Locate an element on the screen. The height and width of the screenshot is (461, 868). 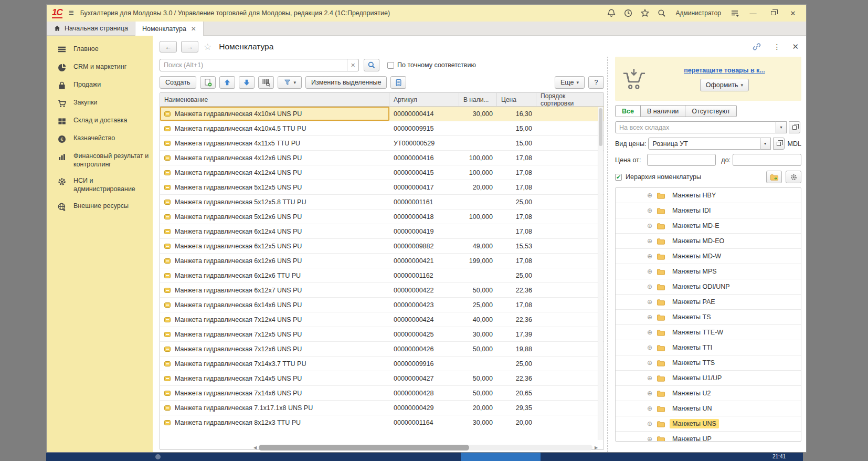
sidebar-item-warehouse: Склад и доставка is located at coordinates (100, 121).